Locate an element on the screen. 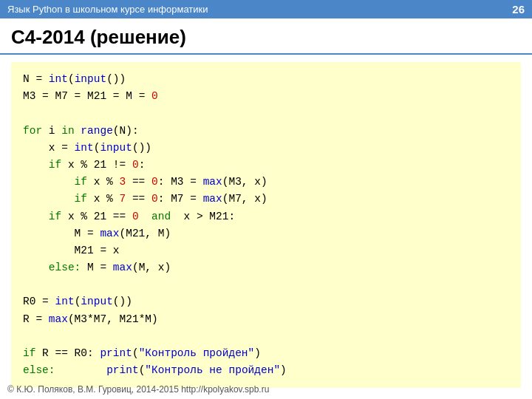 The image size is (532, 399). code-line-7: if x % 7 == 0: M7 = max(M7, x) is located at coordinates (266, 200).